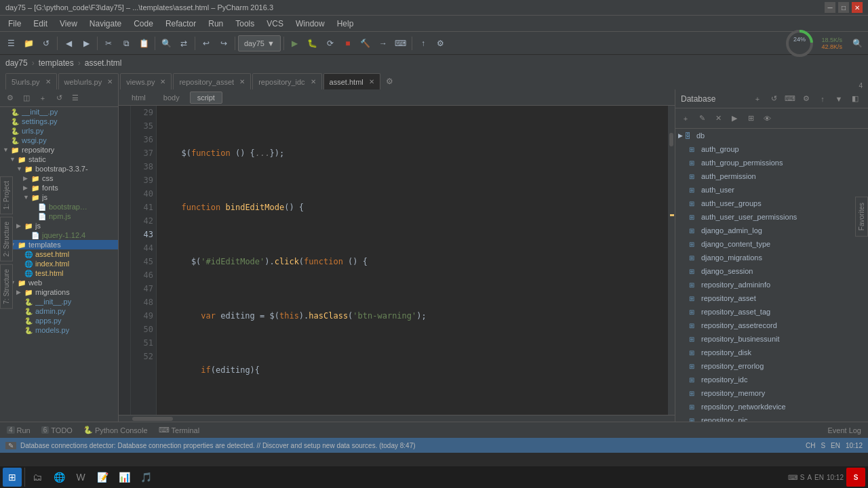 Image resolution: width=868 pixels, height=488 pixels. Describe the element at coordinates (59, 254) in the screenshot. I see `tree-item-asset-html: 🌐 asset.html` at that location.